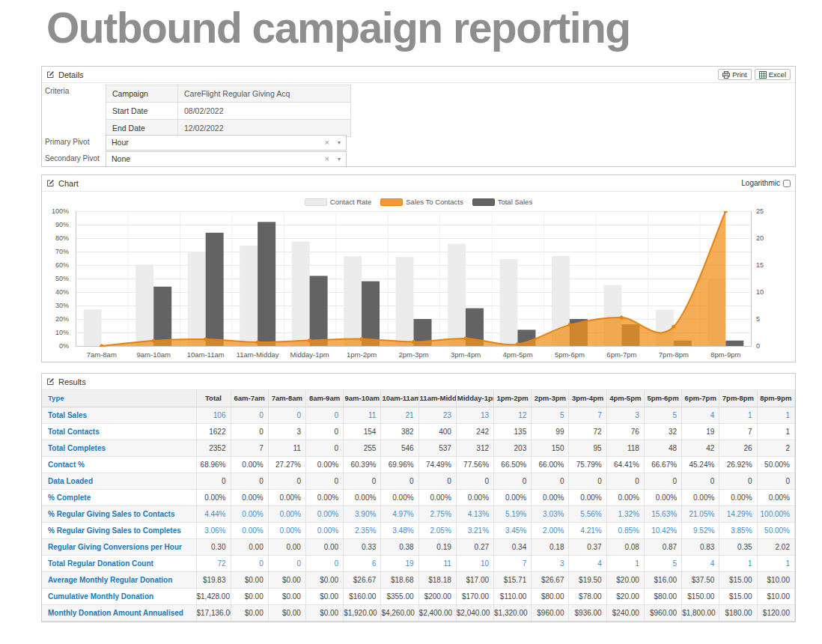 The width and height of the screenshot is (822, 644). I want to click on primary-pivot-select: Hour × ▾, so click(226, 142).